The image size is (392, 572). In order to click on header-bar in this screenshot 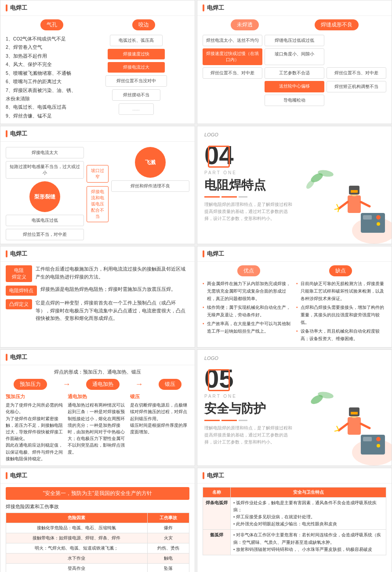, I will do `click(7, 8)`.